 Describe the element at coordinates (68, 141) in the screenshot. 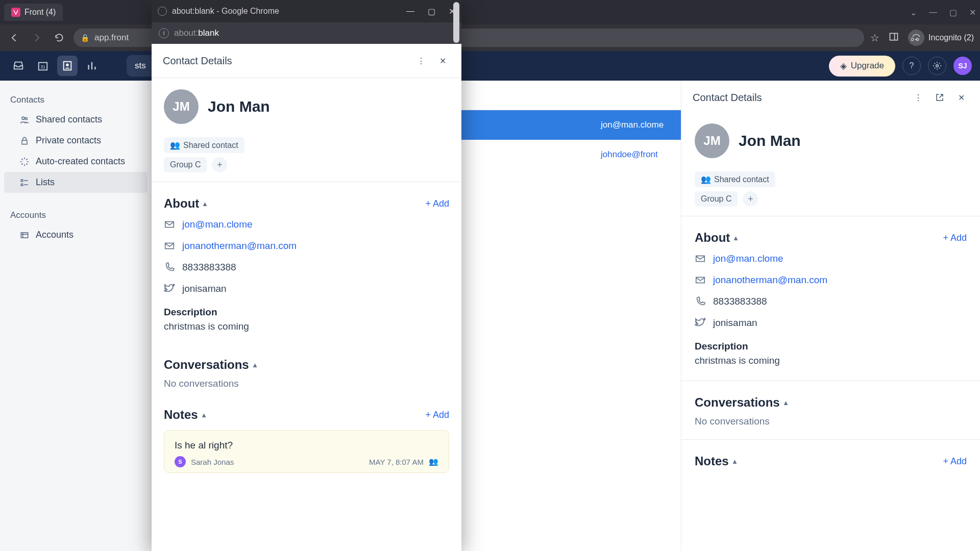

I see `sidebar-item-label: Private contacts` at that location.